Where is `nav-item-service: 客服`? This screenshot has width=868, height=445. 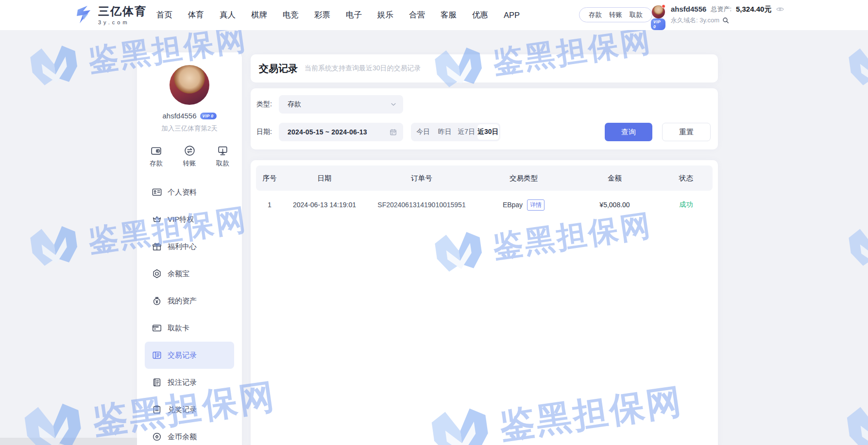 nav-item-service: 客服 is located at coordinates (449, 15).